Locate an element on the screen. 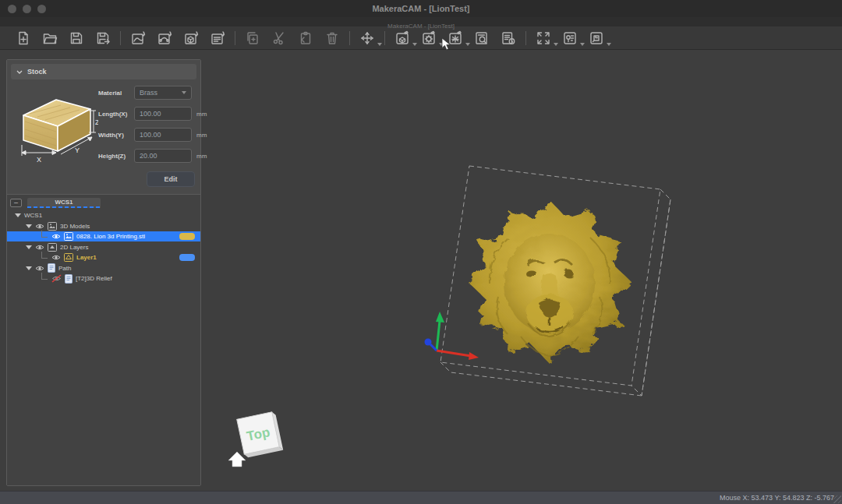 The height and width of the screenshot is (504, 842). import-3d-model-button is located at coordinates (191, 38).